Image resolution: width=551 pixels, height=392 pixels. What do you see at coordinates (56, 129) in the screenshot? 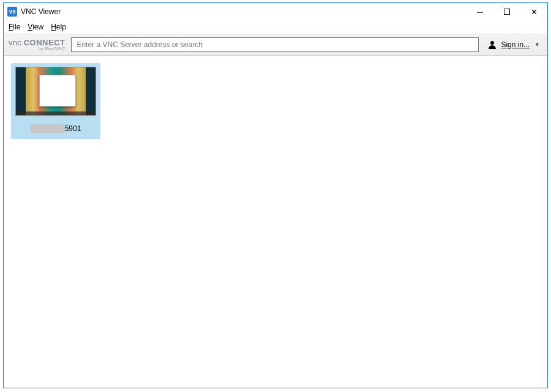
I see `connection-label: 5901` at bounding box center [56, 129].